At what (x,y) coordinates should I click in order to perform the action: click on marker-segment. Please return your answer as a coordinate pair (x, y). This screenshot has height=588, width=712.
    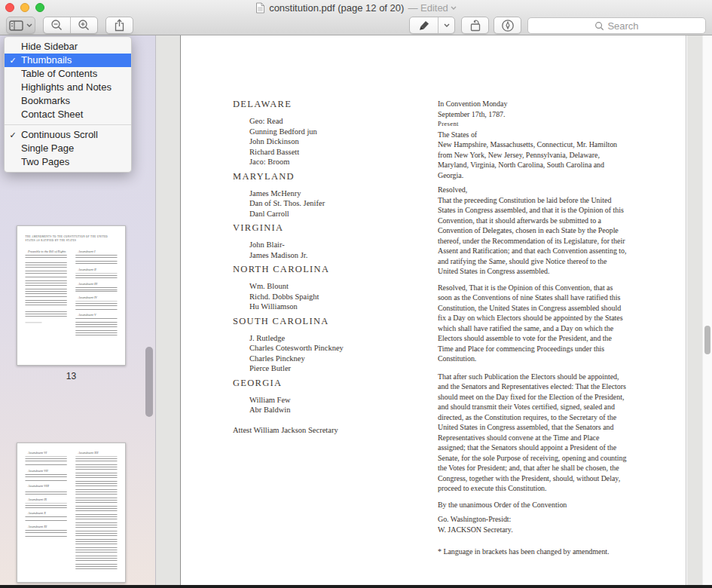
    Looking at the image, I should click on (432, 26).